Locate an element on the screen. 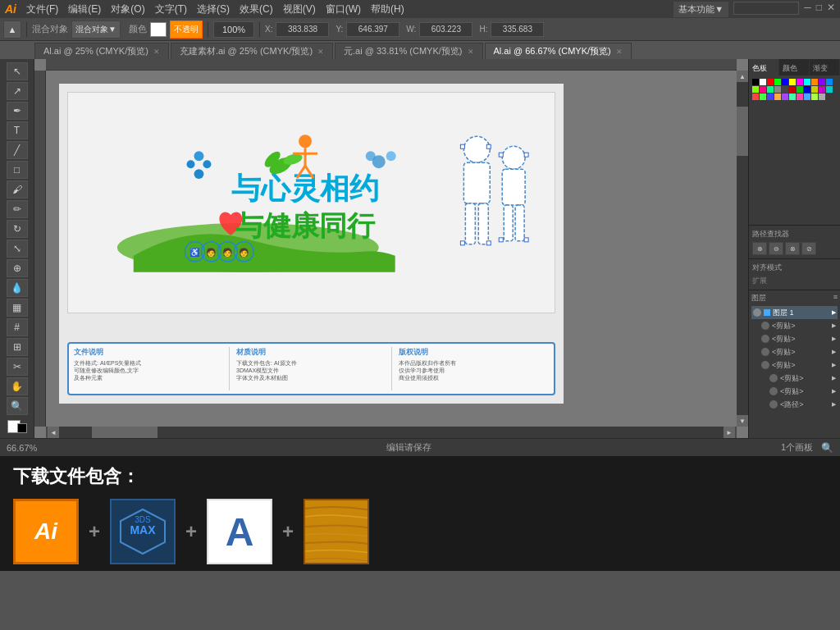  tool-shape-build: ⊞ is located at coordinates (17, 347).